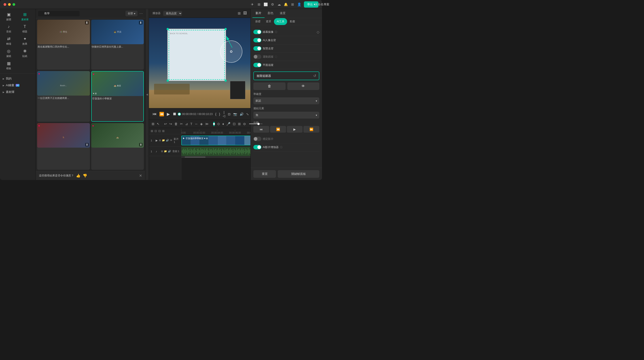 Image resolution: width=644 pixels, height=360 pixels. What do you see at coordinates (220, 114) in the screenshot?
I see `mark-out-button: }` at bounding box center [220, 114].